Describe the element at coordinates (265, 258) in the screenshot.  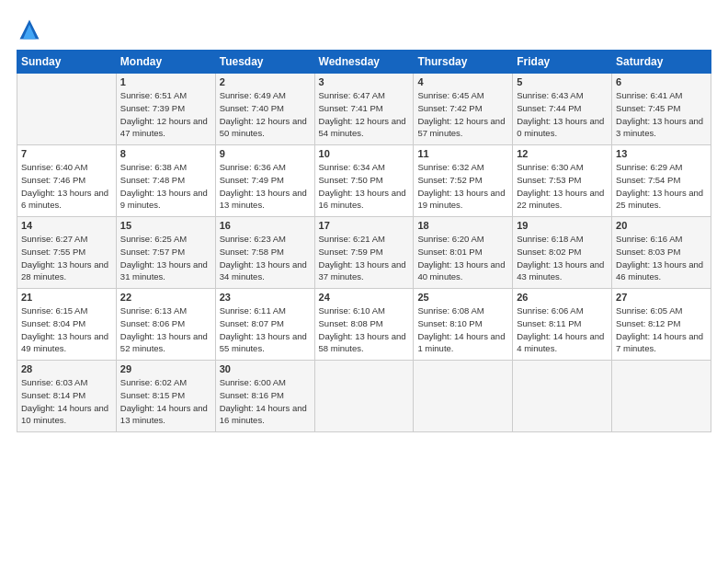
I see `cell-info: Sunrise: 6:23 AMSunset: 7:58 PMDaylight:…` at that location.